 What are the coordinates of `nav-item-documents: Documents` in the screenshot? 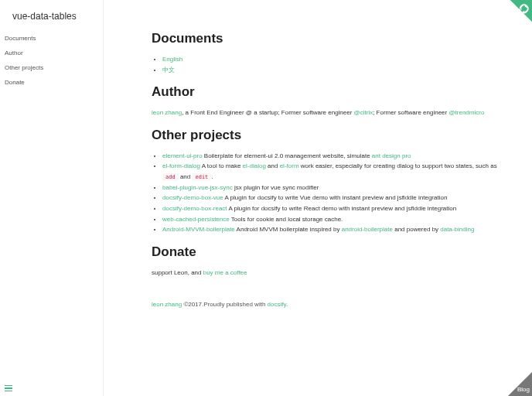 It's located at (51, 39).